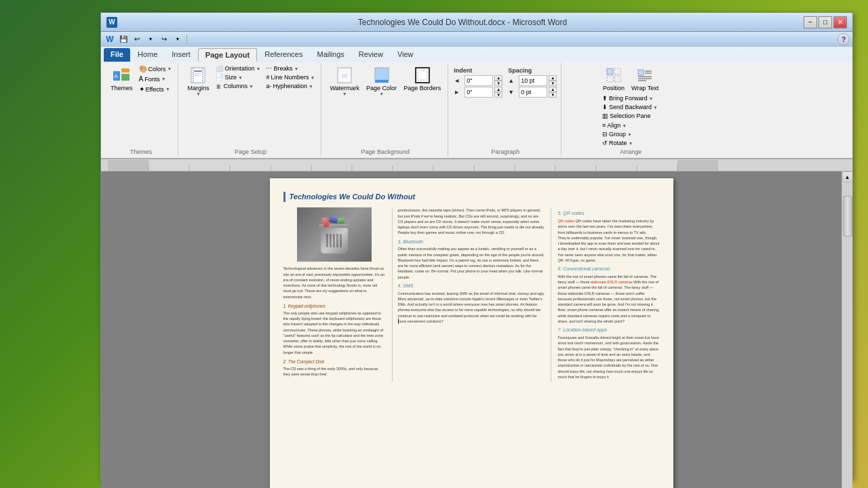 Image resolution: width=868 pixels, height=488 pixels. I want to click on spacing-column: Spacing ▲ ▲ ▼ ▼, so click(532, 83).